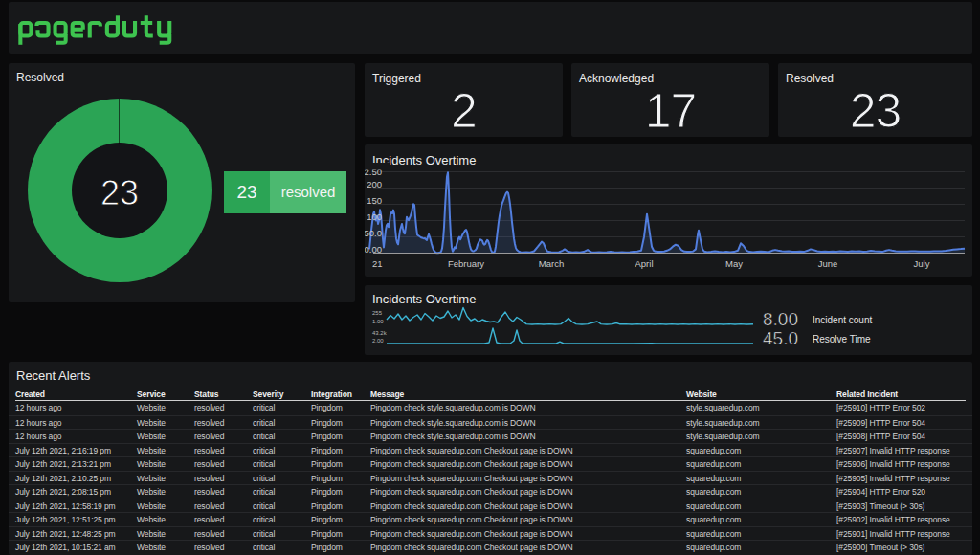  Describe the element at coordinates (373, 249) in the screenshot. I see `svg-text: 0.00` at that location.